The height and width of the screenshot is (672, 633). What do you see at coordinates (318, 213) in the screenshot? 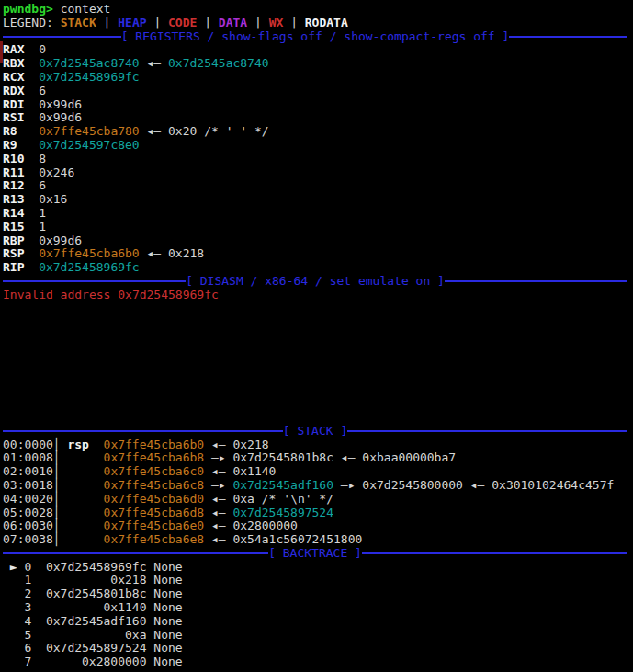
I see `register-row: R141` at bounding box center [318, 213].